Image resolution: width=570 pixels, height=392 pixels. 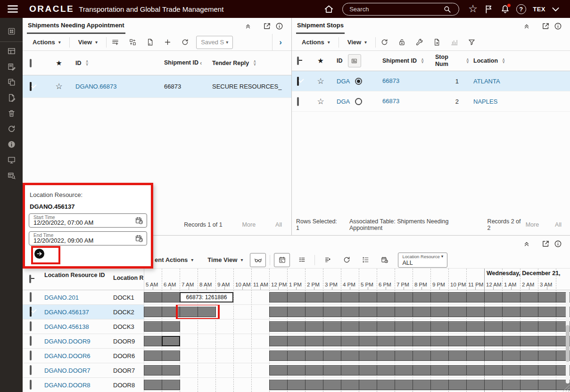 I want to click on col-location-resource: Location R, so click(x=128, y=278).